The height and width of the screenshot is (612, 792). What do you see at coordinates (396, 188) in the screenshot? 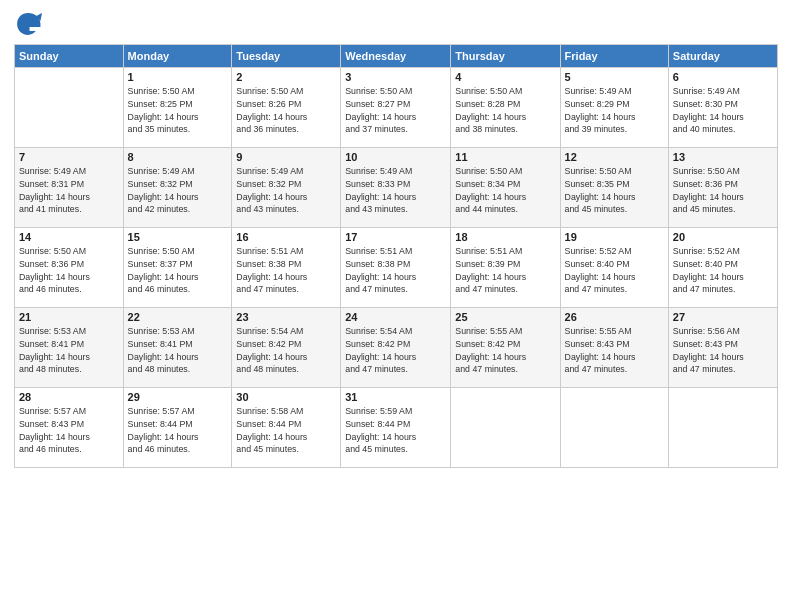
I see `calendar-cell: 10Sunrise: 5:49 AM Sunset: 8:33 PM Dayli…` at bounding box center [396, 188].